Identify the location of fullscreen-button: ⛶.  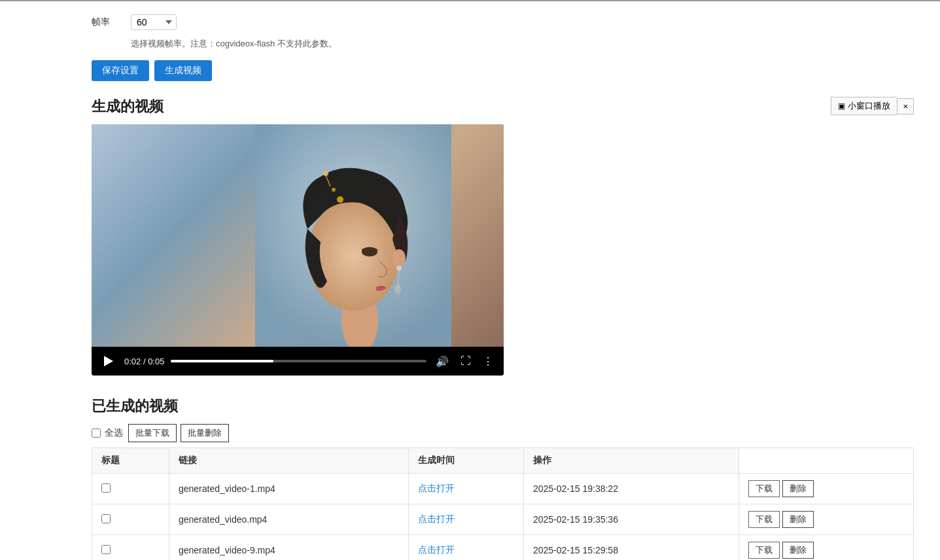
(466, 361).